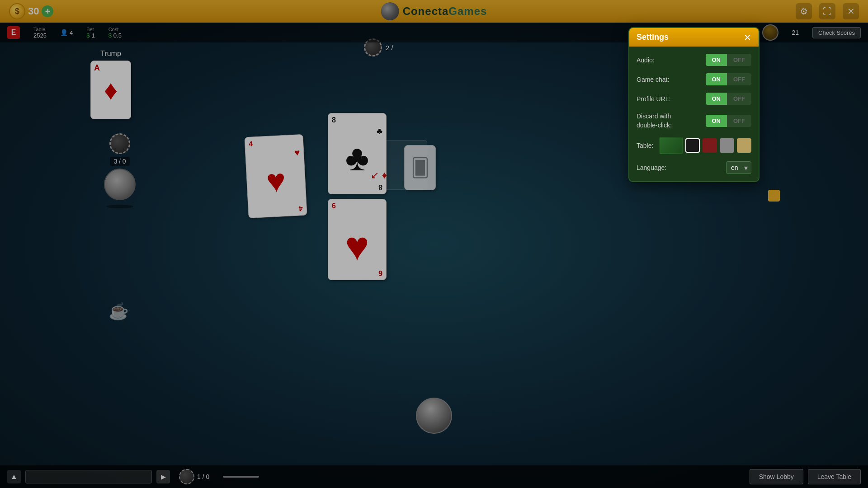 The height and width of the screenshot is (488, 868). What do you see at coordinates (739, 121) in the screenshot?
I see `discard-off-button: OFF` at bounding box center [739, 121].